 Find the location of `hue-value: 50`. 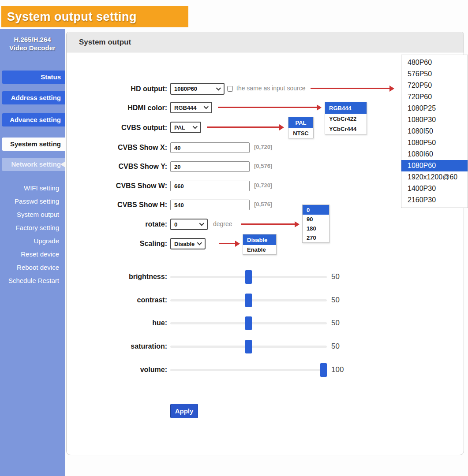

hue-value: 50 is located at coordinates (335, 323).